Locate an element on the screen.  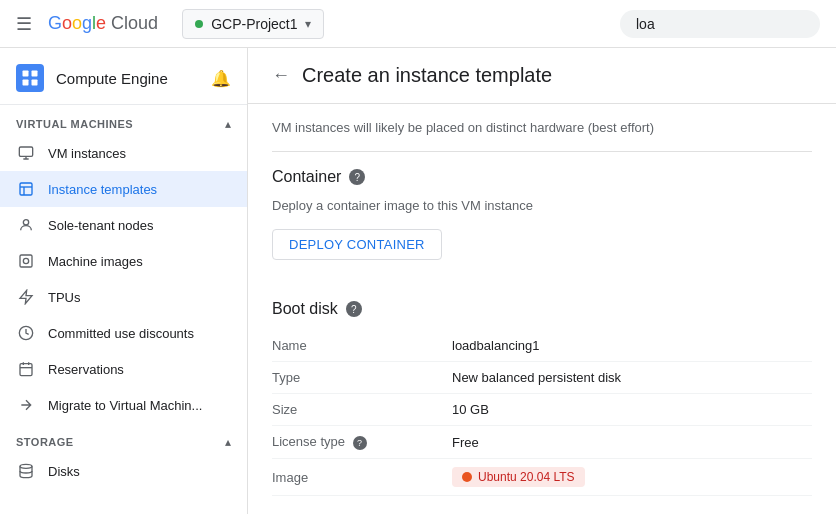
logo: Google Cloud is located at coordinates (103, 24).